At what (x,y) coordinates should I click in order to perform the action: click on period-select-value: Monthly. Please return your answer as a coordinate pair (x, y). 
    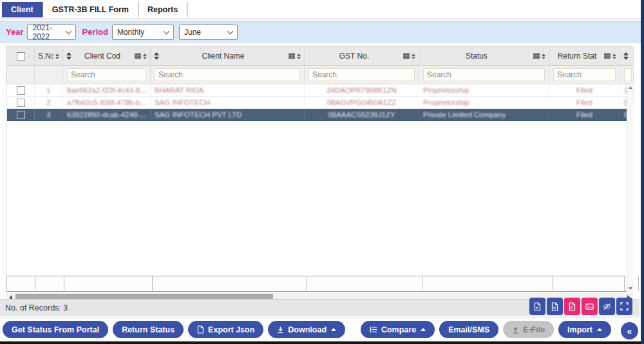
    Looking at the image, I should click on (131, 32).